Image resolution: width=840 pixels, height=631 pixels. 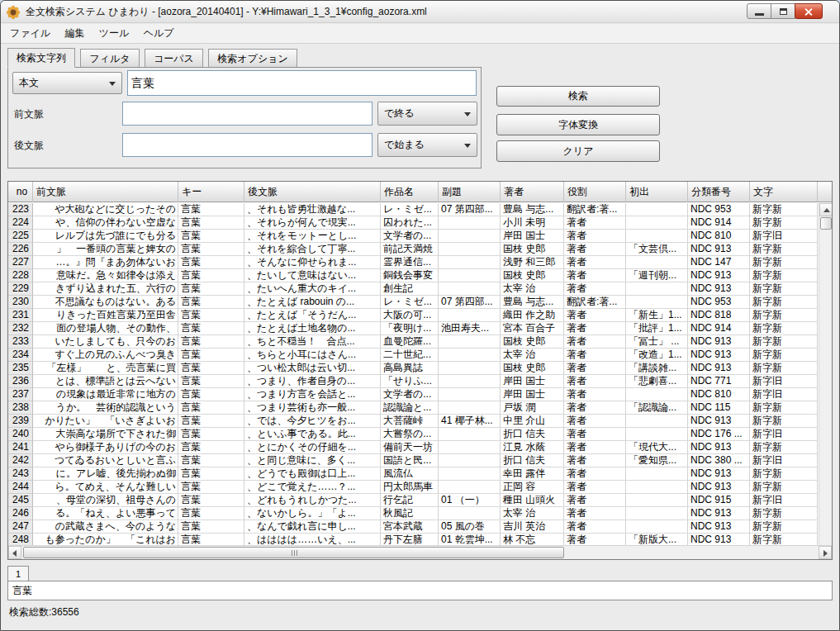 What do you see at coordinates (469, 501) in the screenshot?
I see `cell-subtitle: 01 （一）` at bounding box center [469, 501].